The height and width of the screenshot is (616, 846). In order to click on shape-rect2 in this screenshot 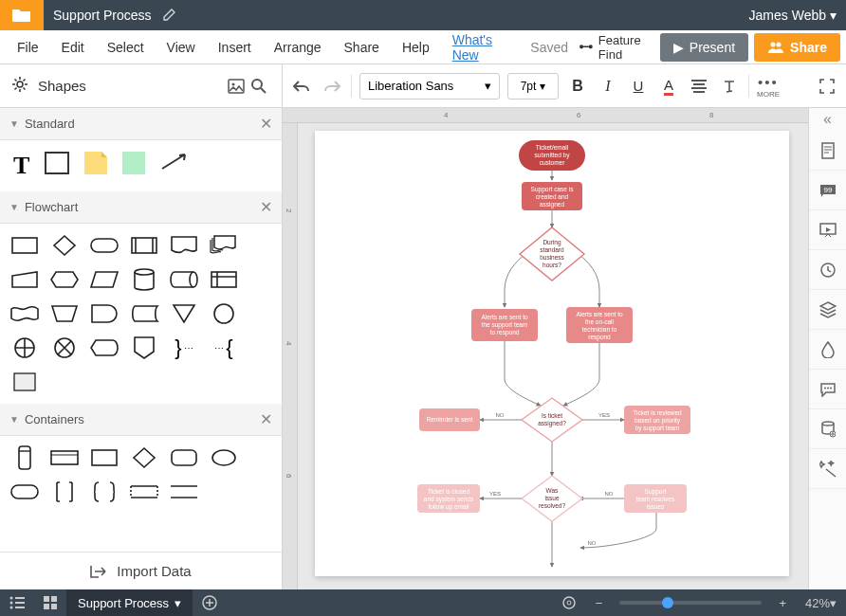, I will do `click(64, 458)`.